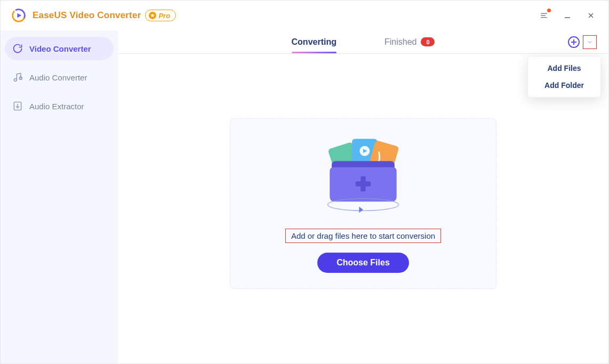  What do you see at coordinates (549, 11) in the screenshot?
I see `notification-dot-icon` at bounding box center [549, 11].